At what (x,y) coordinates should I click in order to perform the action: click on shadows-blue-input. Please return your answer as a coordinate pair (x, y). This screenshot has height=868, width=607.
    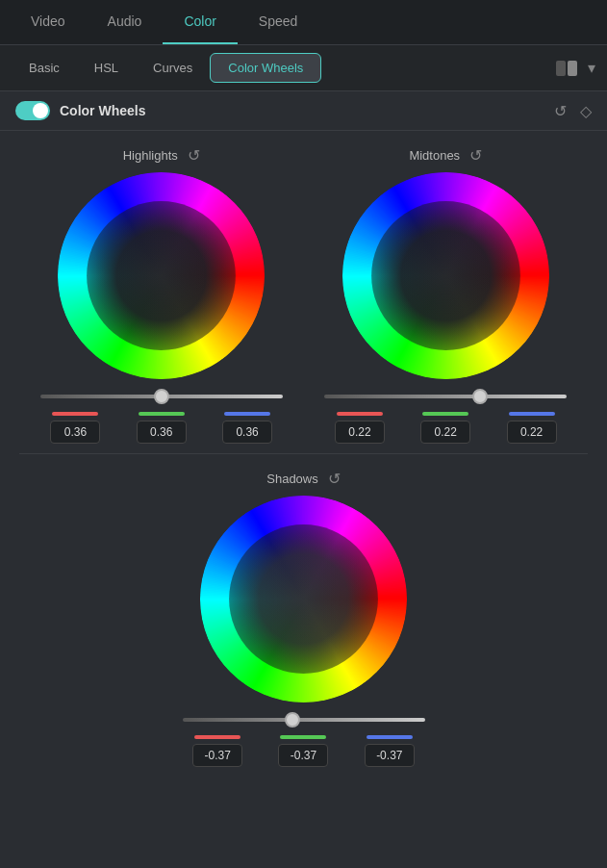
    Looking at the image, I should click on (390, 755).